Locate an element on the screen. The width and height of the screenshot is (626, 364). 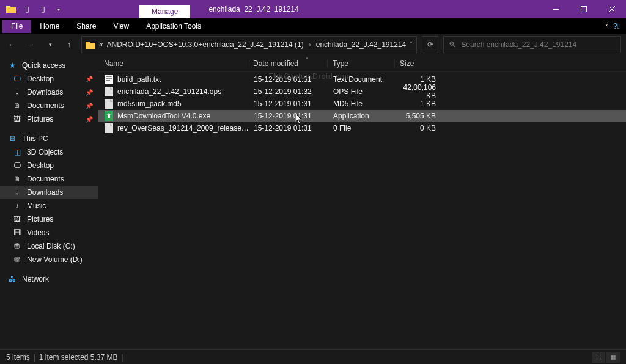
sidebar-item-label: Desktop is located at coordinates (40, 79).